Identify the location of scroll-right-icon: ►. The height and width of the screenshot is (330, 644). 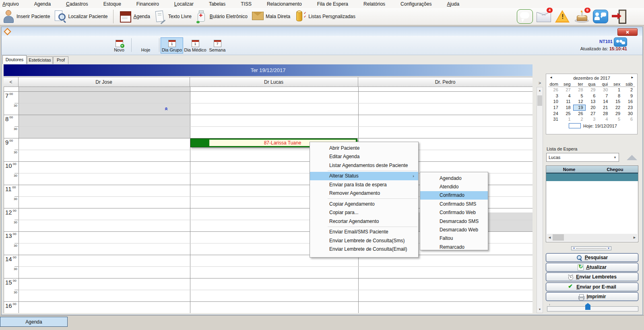
(634, 237).